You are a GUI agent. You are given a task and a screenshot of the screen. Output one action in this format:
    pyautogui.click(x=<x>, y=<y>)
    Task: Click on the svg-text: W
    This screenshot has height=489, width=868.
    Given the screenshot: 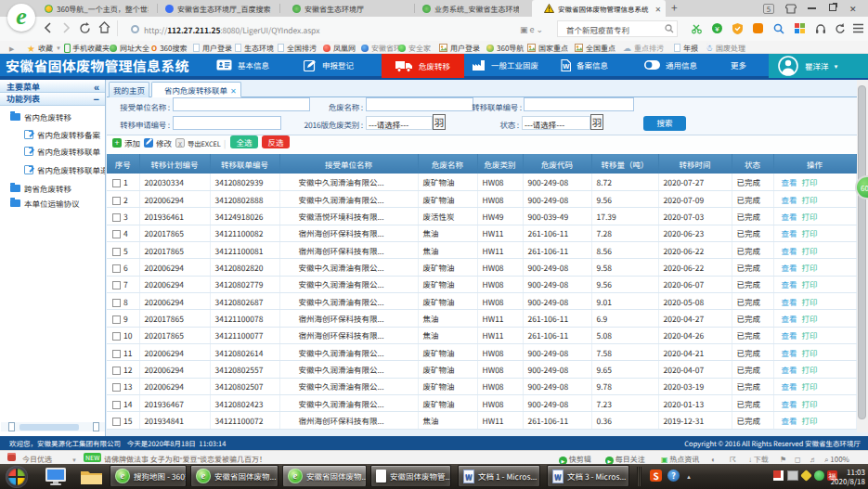 What is the action you would take?
    pyautogui.click(x=566, y=67)
    